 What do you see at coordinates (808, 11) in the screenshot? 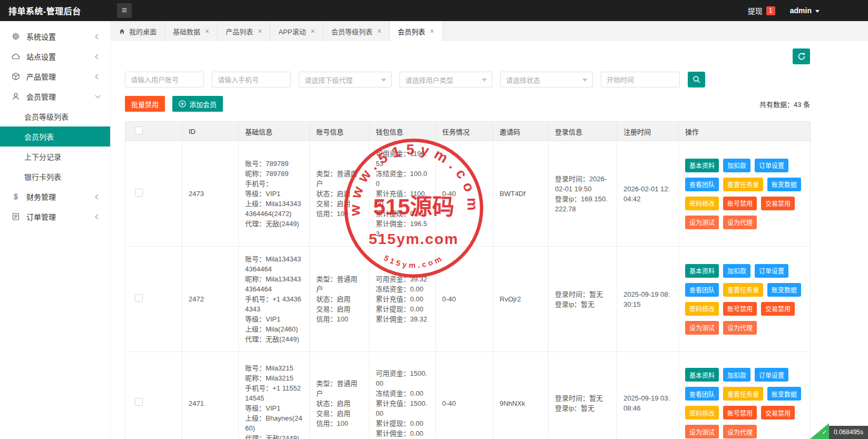
I see `topbar-right: 提现 1 admin` at bounding box center [808, 11].